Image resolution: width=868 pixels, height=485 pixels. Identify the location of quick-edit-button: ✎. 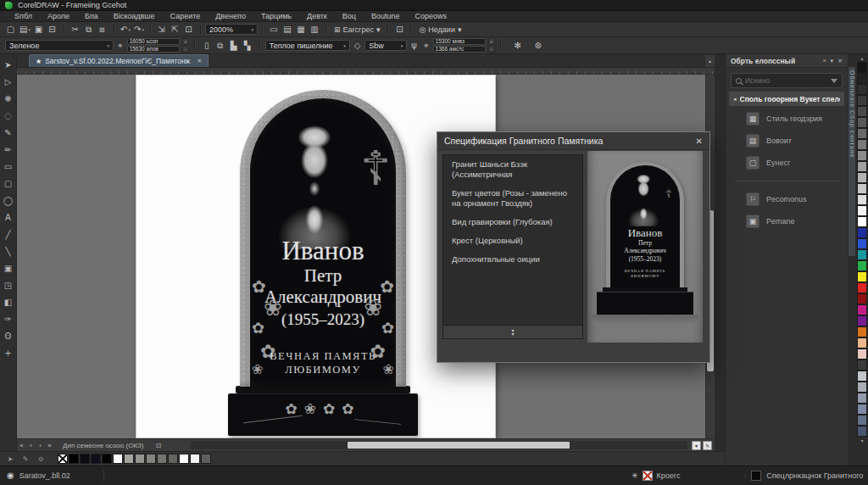
(707, 446).